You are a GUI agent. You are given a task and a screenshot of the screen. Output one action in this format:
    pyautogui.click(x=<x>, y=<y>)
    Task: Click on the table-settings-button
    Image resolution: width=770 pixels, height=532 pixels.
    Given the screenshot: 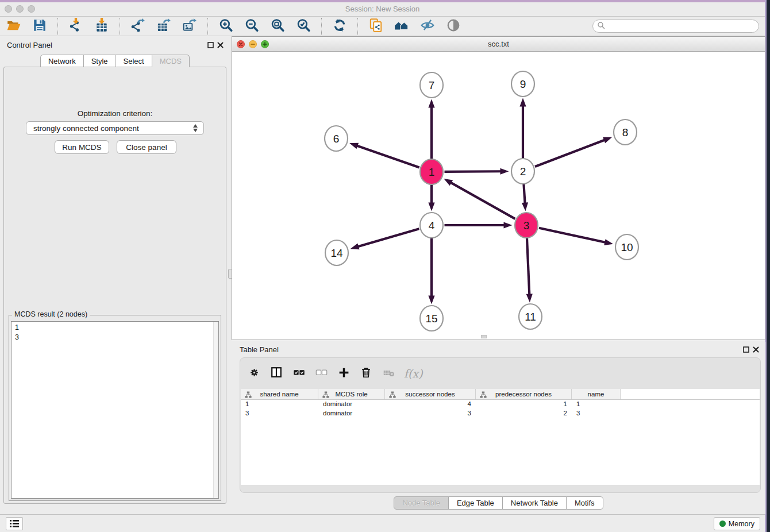 What is the action you would take?
    pyautogui.click(x=254, y=373)
    